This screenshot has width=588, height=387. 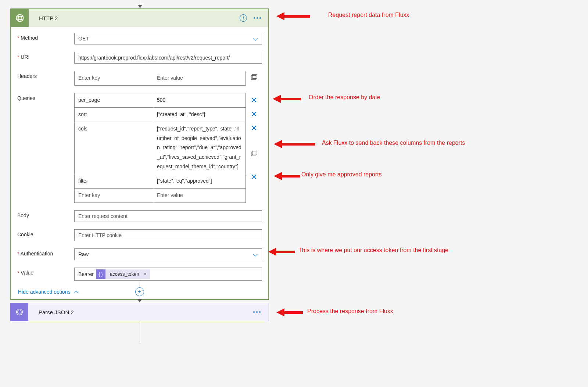 I want to click on card-header: HTTP 2 i, so click(x=140, y=18).